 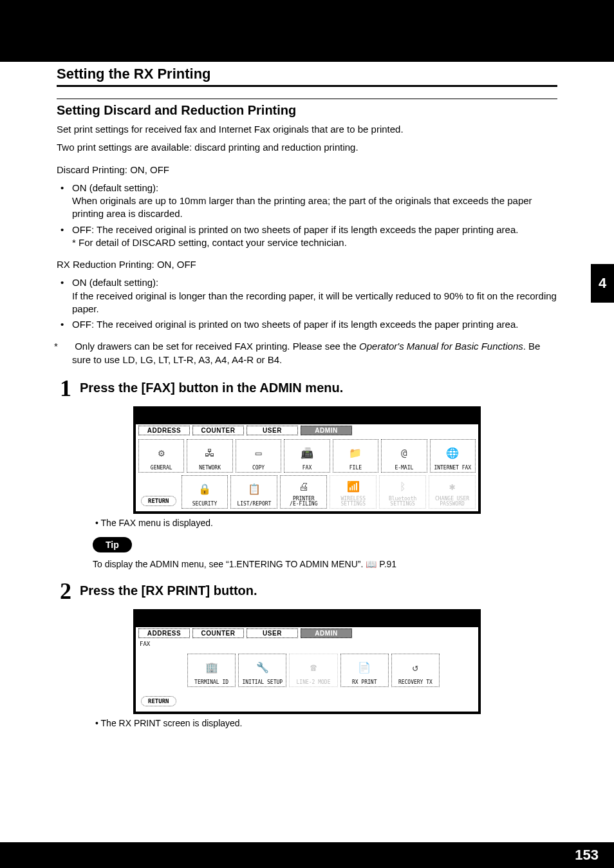 What do you see at coordinates (205, 492) in the screenshot?
I see `btn-security: 🔒SECURITY` at bounding box center [205, 492].